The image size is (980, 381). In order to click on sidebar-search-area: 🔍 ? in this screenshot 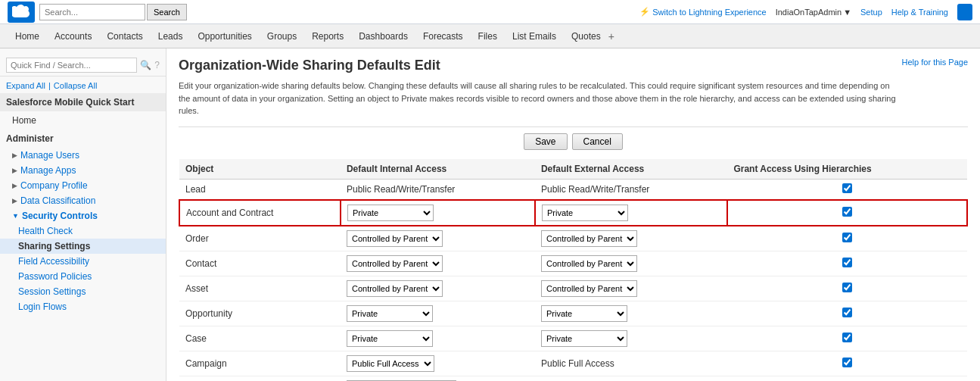, I will do `click(83, 65)`.